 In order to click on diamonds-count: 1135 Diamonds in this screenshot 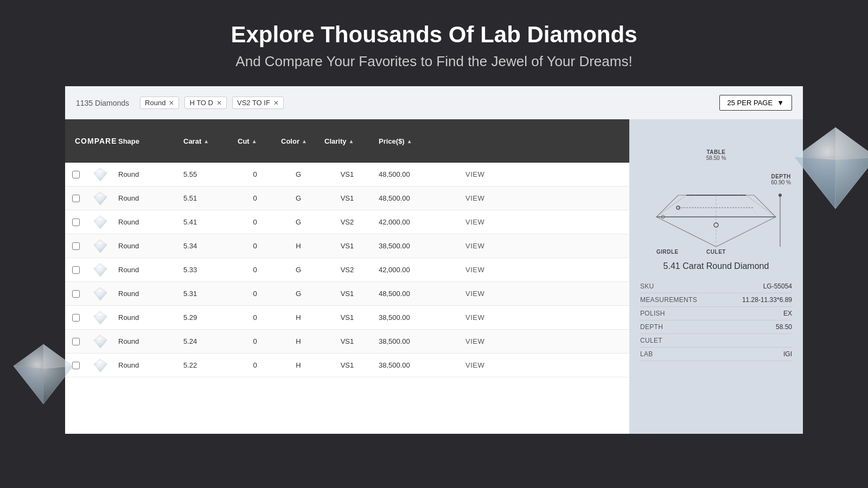, I will do `click(103, 103)`.